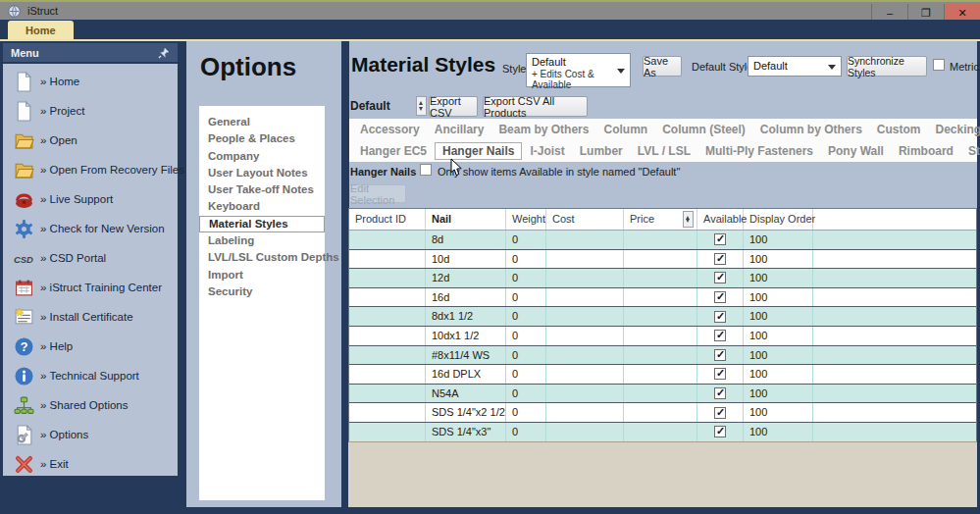  What do you see at coordinates (459, 129) in the screenshot?
I see `material-tab: Ancillary` at bounding box center [459, 129].